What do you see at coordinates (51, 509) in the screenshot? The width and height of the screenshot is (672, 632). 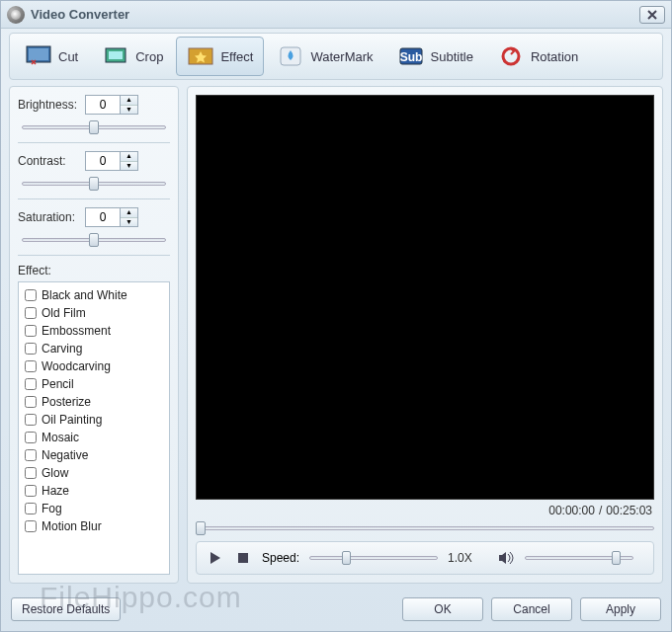 I see `effect-item-label: Fog` at bounding box center [51, 509].